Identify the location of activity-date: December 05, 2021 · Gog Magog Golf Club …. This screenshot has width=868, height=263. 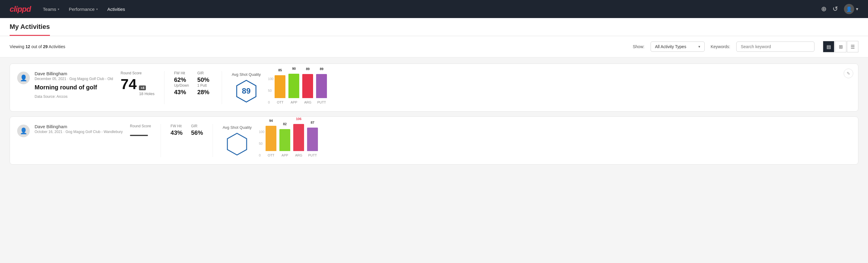
(74, 79).